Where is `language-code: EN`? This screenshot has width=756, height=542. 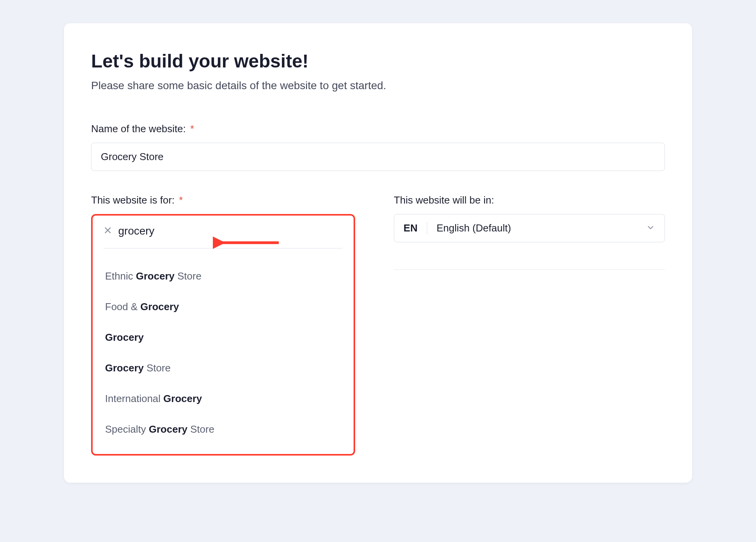
language-code: EN is located at coordinates (416, 228).